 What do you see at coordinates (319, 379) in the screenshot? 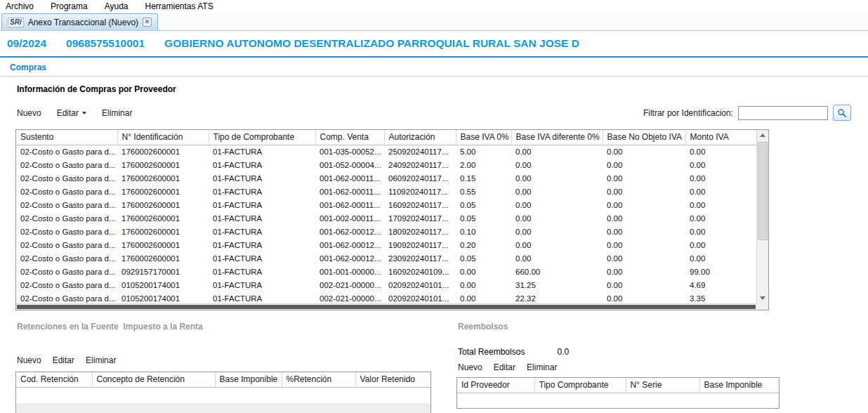
I see `column-header: %Retención` at bounding box center [319, 379].